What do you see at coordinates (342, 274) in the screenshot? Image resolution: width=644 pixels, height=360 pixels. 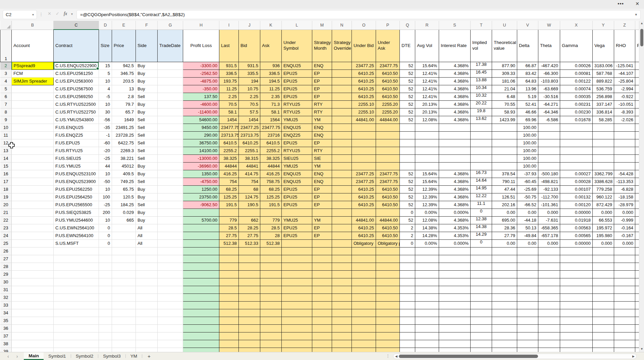 I see `cell-N29` at bounding box center [342, 274].